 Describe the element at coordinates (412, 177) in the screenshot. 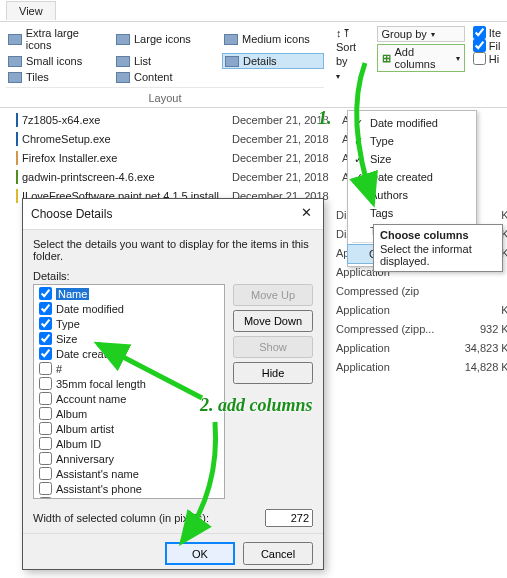

I see `column-menu-item: Date created` at that location.